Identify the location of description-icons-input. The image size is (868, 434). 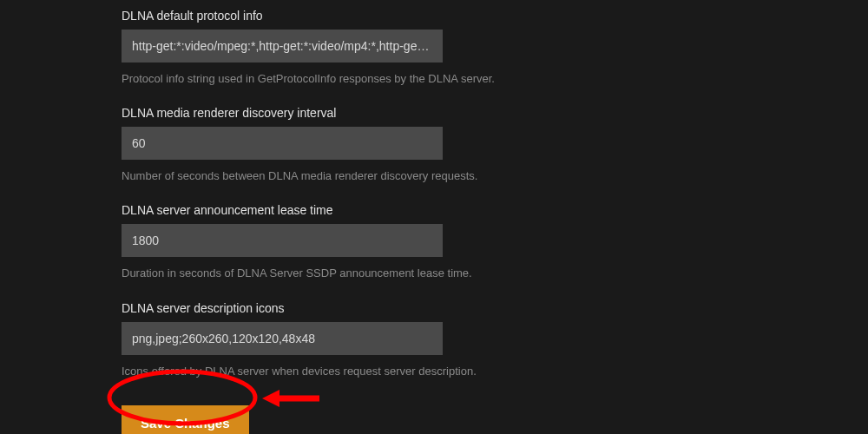
(282, 339).